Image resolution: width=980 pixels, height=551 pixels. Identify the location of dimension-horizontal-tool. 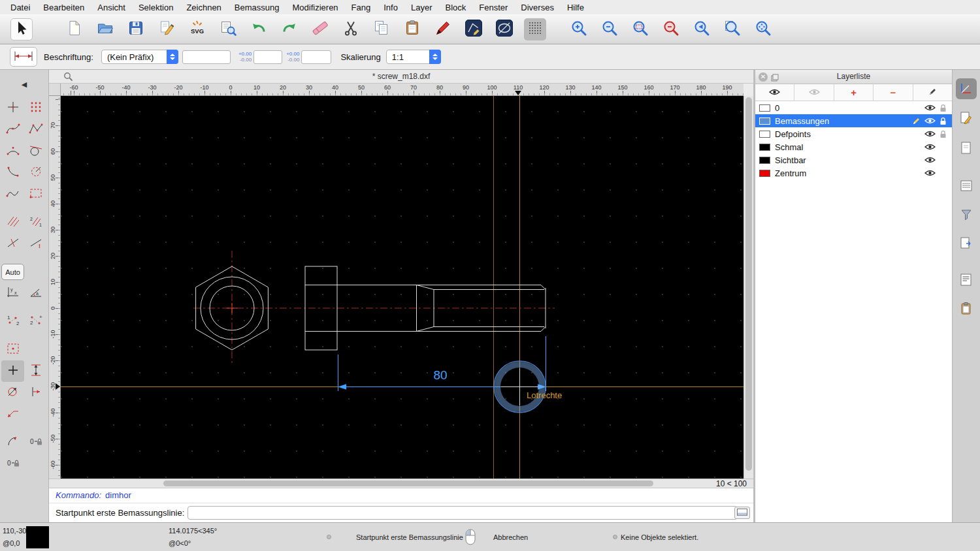
(13, 350).